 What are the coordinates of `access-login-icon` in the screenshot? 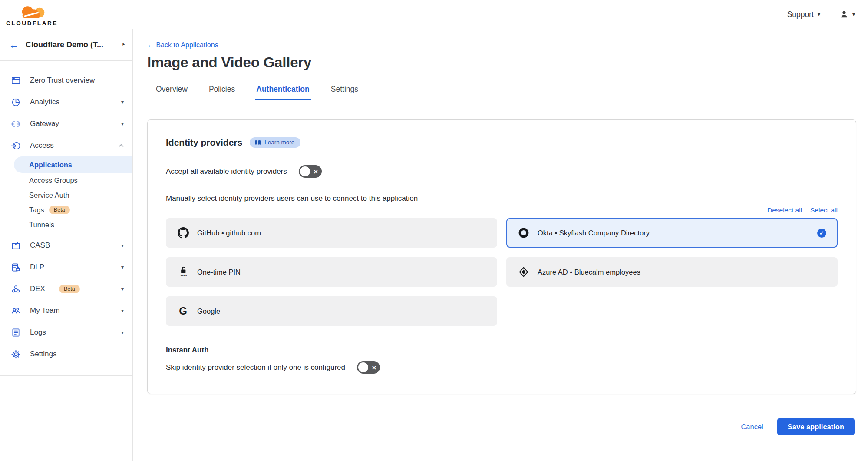 It's located at (16, 146).